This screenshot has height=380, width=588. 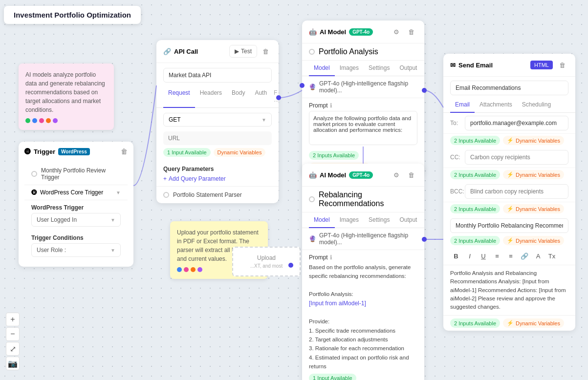 What do you see at coordinates (55, 121) in the screenshot?
I see `dot-purple` at bounding box center [55, 121].